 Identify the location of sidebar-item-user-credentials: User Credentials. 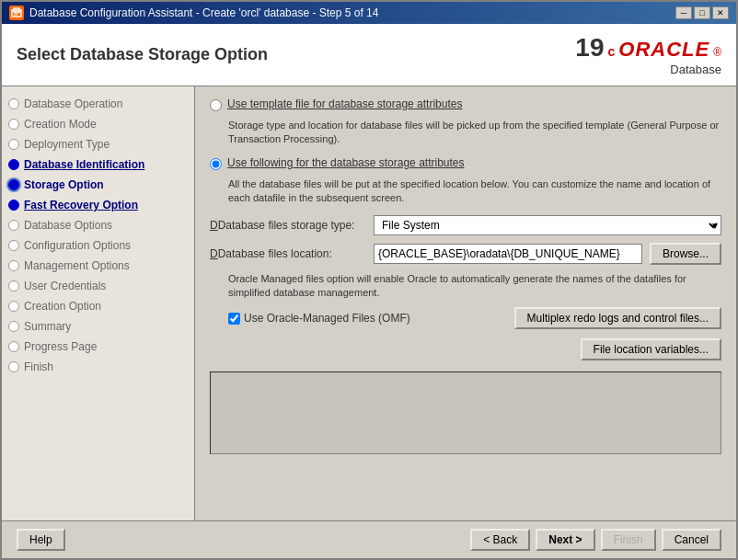
(98, 286).